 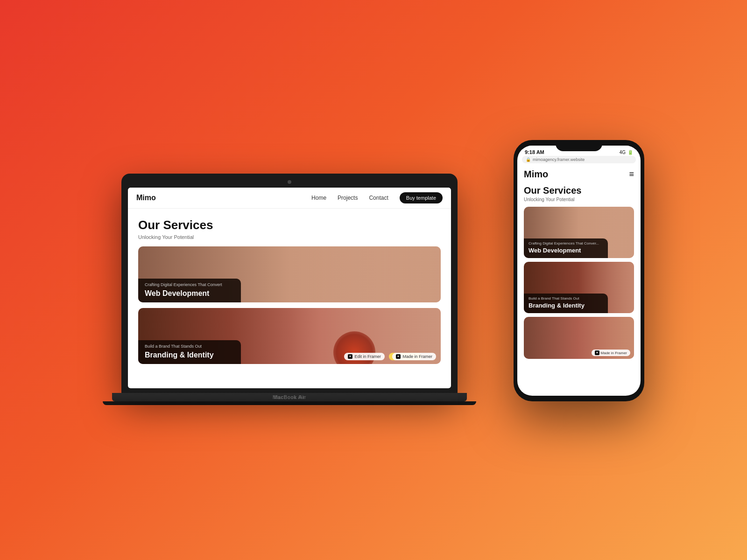 I want to click on laptop-nav-contact: Contact, so click(x=378, y=198).